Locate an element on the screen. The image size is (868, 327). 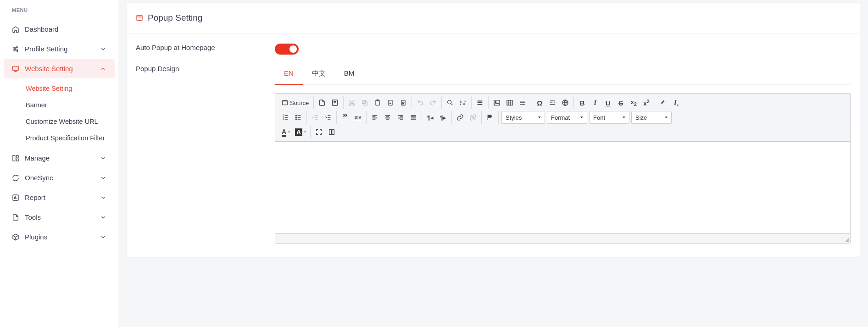
sidebar-sub-items: Website Setting Banner Customize Website… is located at coordinates (59, 113).